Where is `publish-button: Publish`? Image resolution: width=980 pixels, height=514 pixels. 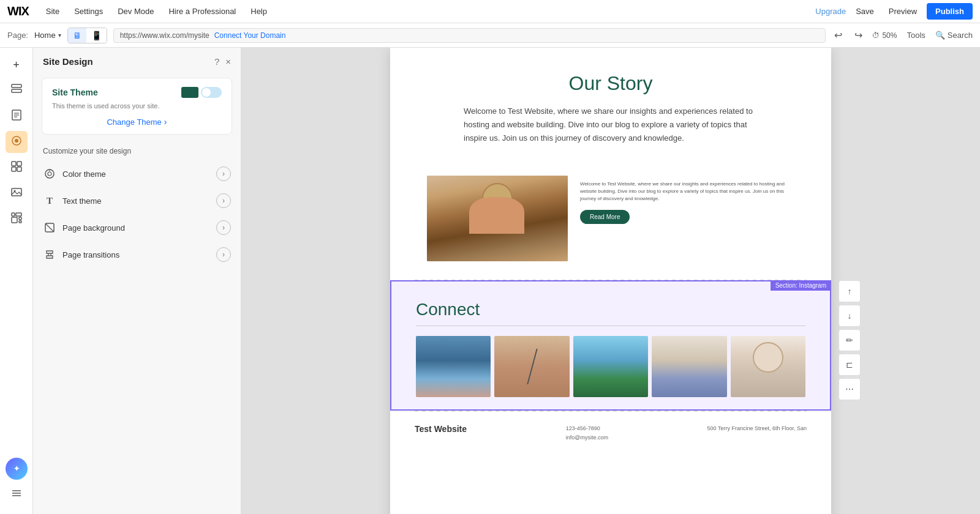
publish-button: Publish is located at coordinates (949, 11).